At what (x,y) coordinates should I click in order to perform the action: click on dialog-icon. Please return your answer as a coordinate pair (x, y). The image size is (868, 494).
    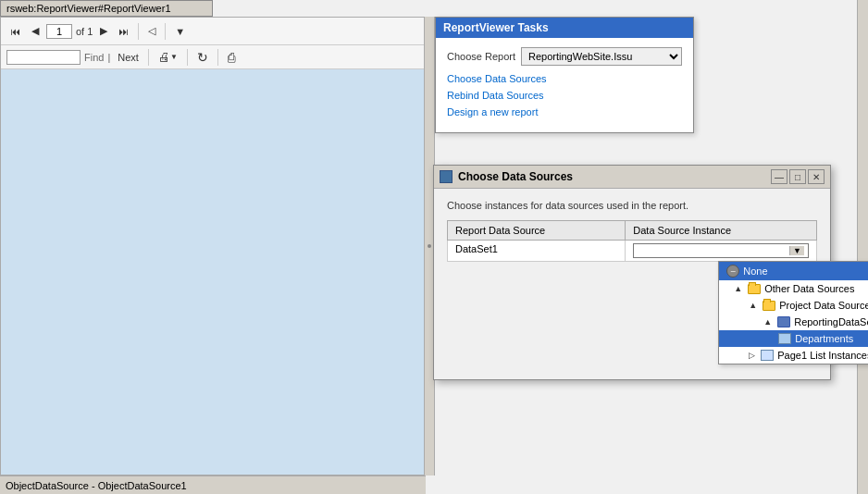
    Looking at the image, I should click on (446, 177).